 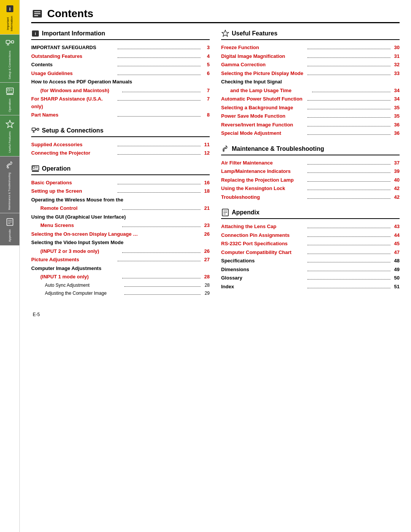 What do you see at coordinates (120, 191) in the screenshot?
I see `toc-entry: Setting up the Screen 18` at bounding box center [120, 191].